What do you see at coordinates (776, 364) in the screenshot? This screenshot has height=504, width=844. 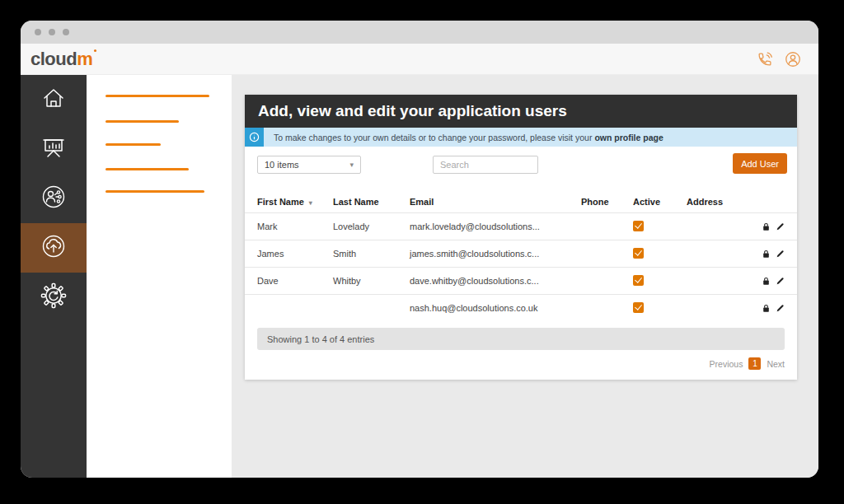 I see `next-page-button: Next` at bounding box center [776, 364].